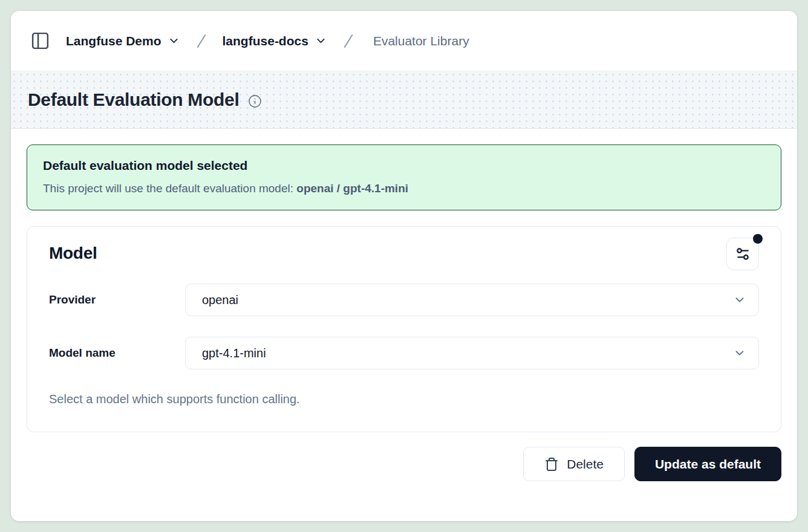 This screenshot has height=532, width=808. I want to click on provider-row: Provider openai, so click(404, 300).